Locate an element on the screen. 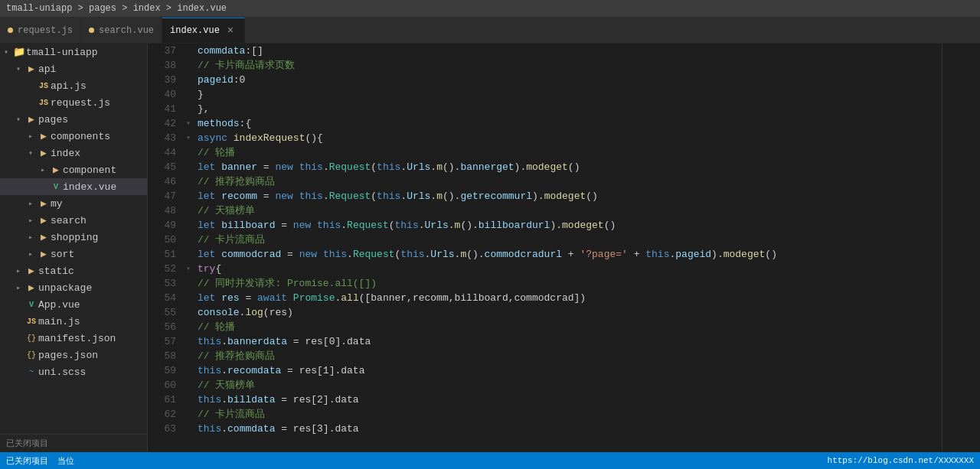 The width and height of the screenshot is (980, 469). sidebar-item-main-js: JSmain.js is located at coordinates (74, 321).